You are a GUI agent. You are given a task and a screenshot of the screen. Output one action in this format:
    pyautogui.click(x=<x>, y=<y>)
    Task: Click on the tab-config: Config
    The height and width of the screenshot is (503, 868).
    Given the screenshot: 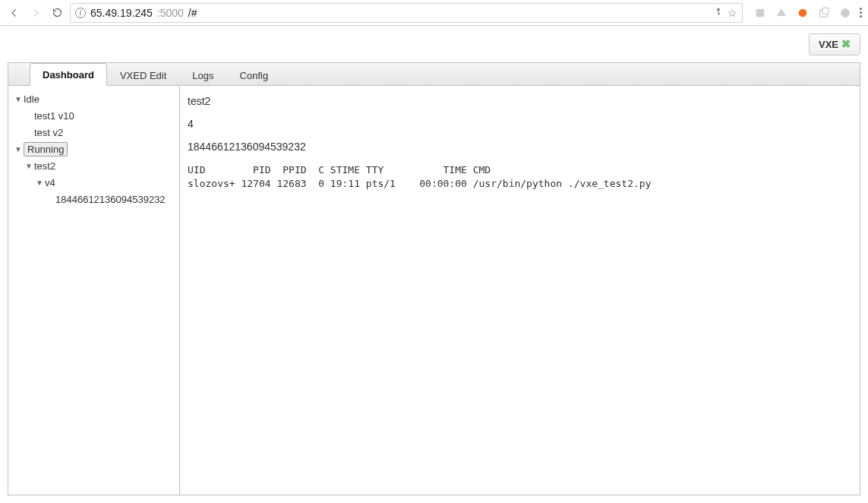 What is the action you would take?
    pyautogui.click(x=254, y=74)
    